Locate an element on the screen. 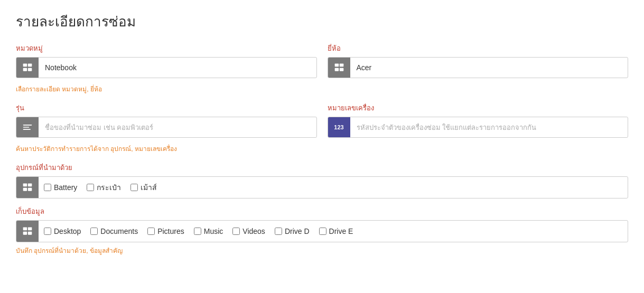  category-value: Notebook is located at coordinates (178, 68).